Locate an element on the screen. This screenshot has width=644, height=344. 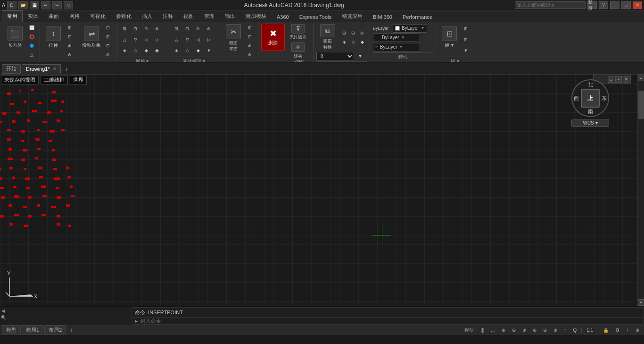
mesh-btn9: ◈ is located at coordinates (124, 50).